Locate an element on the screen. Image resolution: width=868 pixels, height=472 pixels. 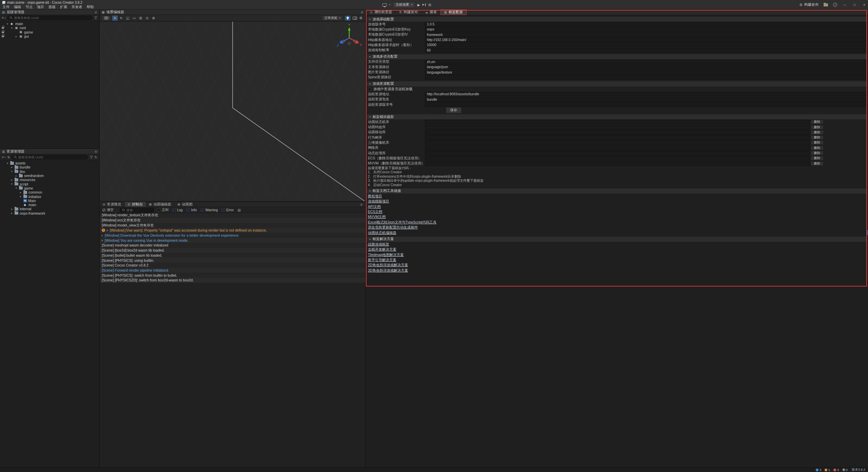
menu-item: 项目 is located at coordinates (43, 7).